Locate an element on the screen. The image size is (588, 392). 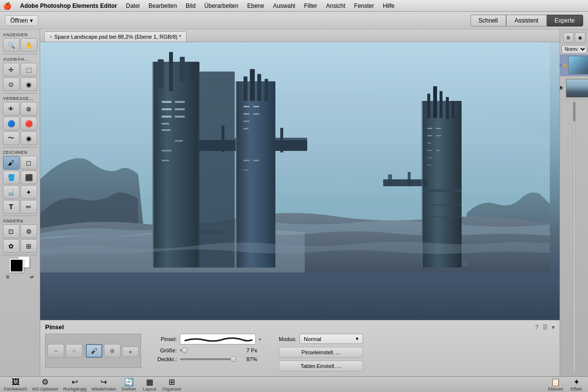
bottom-wz-optionen: ⚙ WZ-Optionen is located at coordinates (46, 384).